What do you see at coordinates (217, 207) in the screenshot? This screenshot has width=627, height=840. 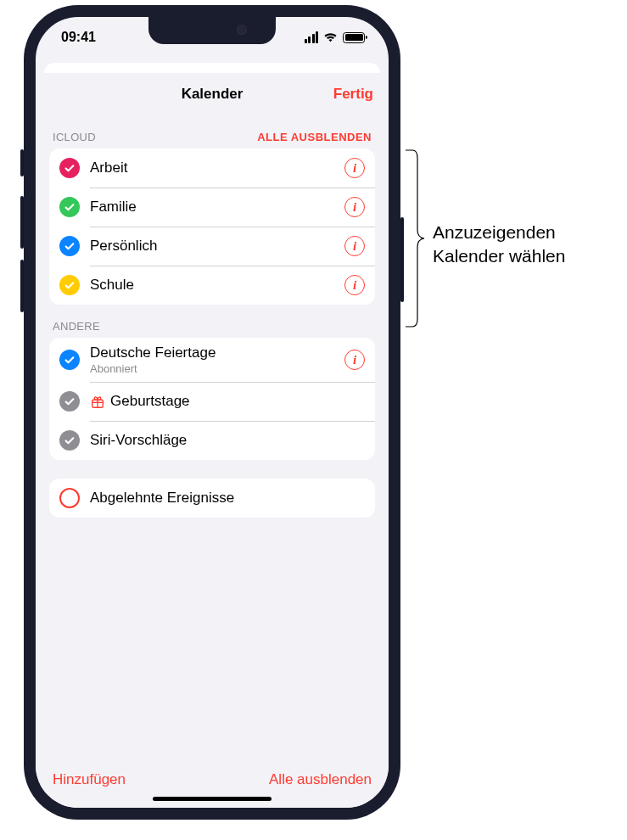 I see `calendar-label: Familie` at bounding box center [217, 207].